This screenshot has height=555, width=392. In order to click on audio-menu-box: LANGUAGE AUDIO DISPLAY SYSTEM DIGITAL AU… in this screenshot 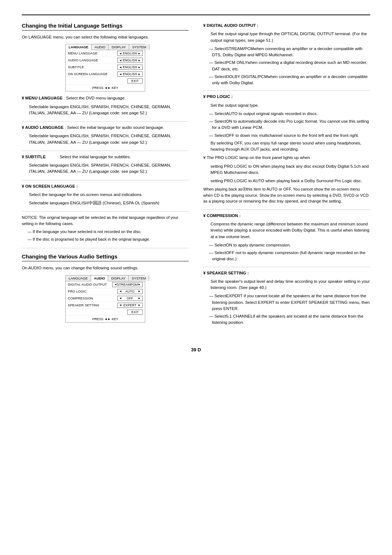, I will do `click(105, 299)`.